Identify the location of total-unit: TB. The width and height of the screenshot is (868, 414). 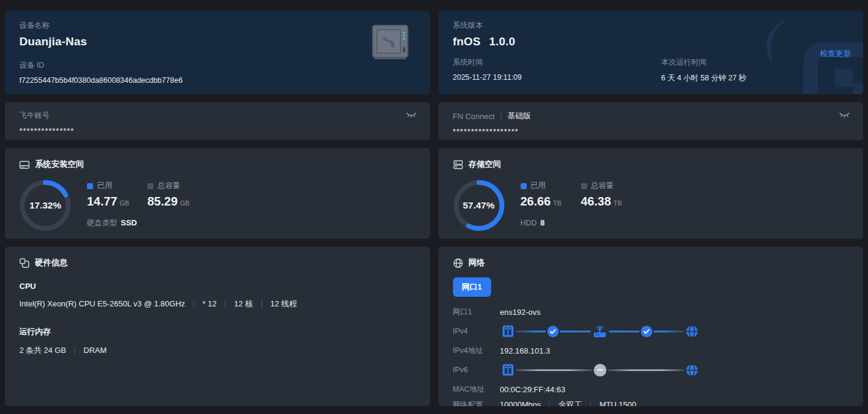
(618, 203).